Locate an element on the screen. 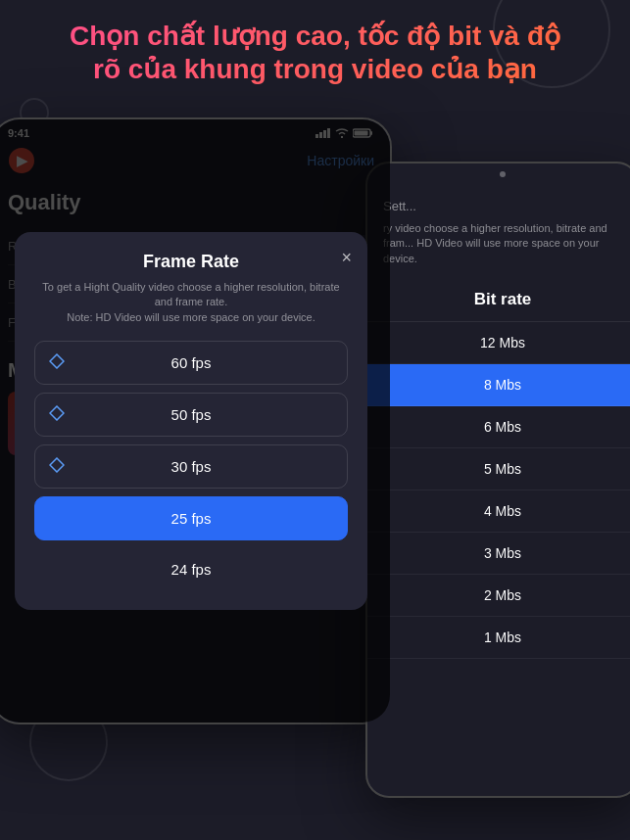 Image resolution: width=630 pixels, height=840 pixels. fps-label-24: 24 fps is located at coordinates (192, 570).